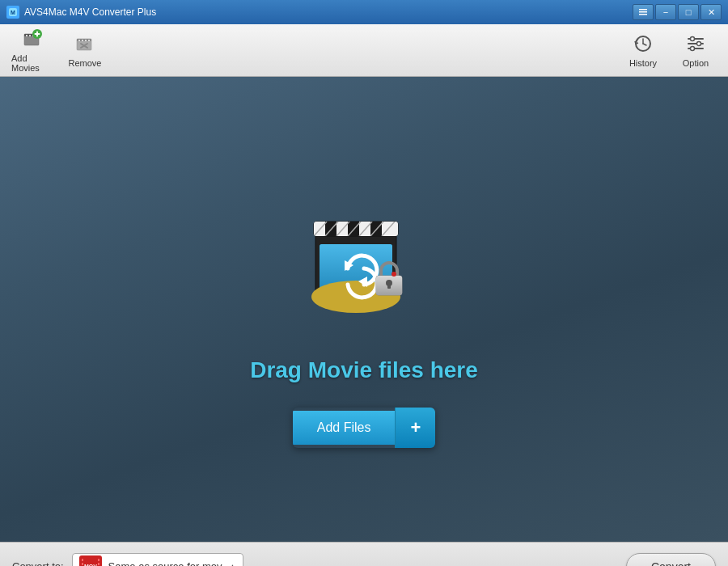 Image resolution: width=728 pixels, height=566 pixels. Describe the element at coordinates (364, 252) in the screenshot. I see `clapperboard-svg` at that location.